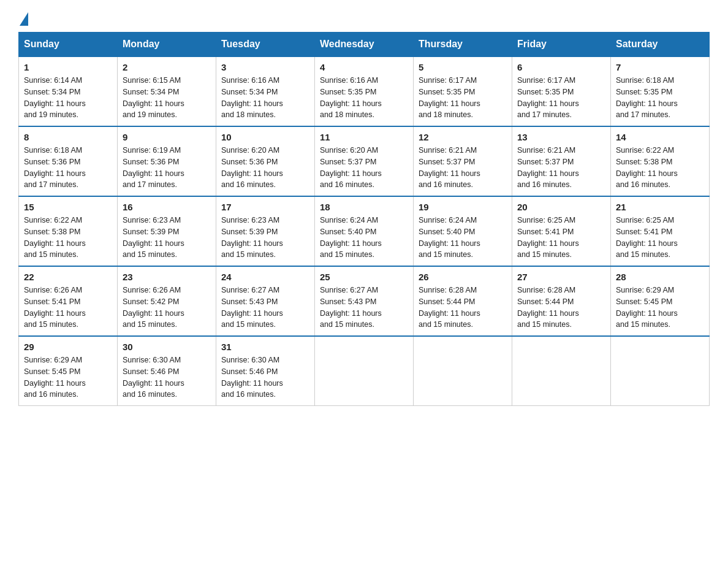 This screenshot has height=563, width=728. I want to click on day-number: 30, so click(167, 347).